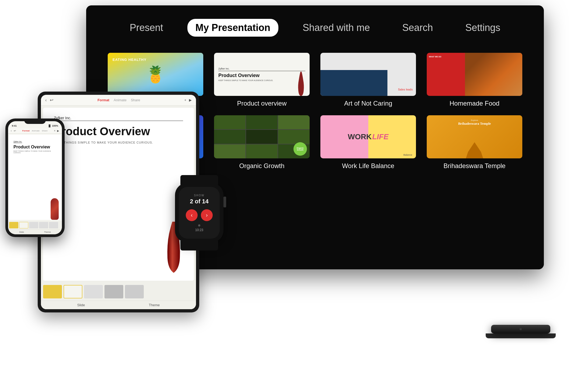  Describe the element at coordinates (53, 126) in the screenshot. I see `iphone-signal-battery: ▐▌ 100%` at that location.